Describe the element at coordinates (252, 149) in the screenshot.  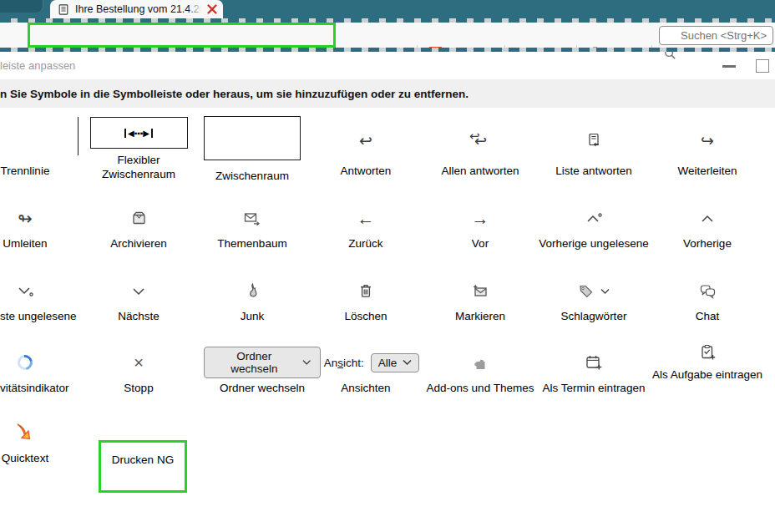
I see `palette-item-zwischenraum: Zwischenraum` at that location.